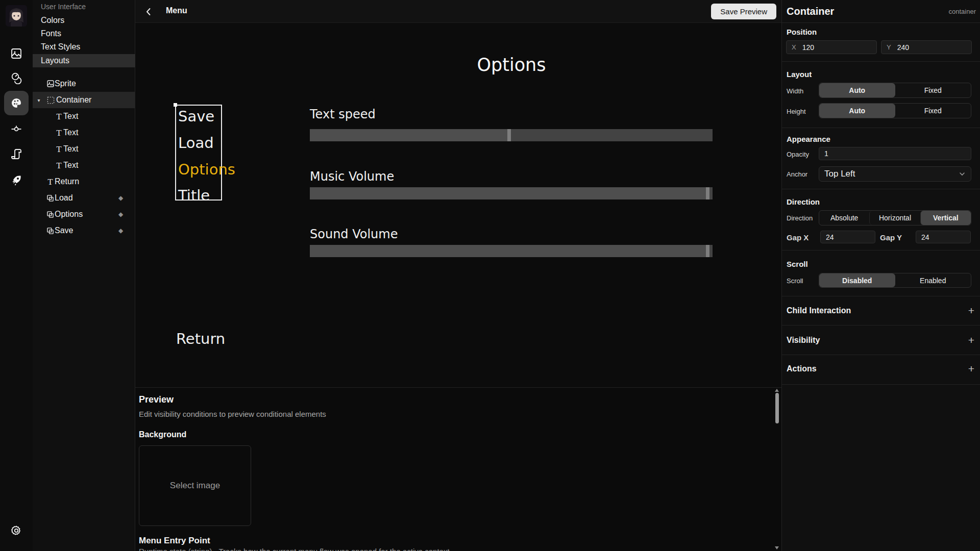 This screenshot has width=980, height=551. I want to click on diamond-icon: ◆, so click(120, 198).